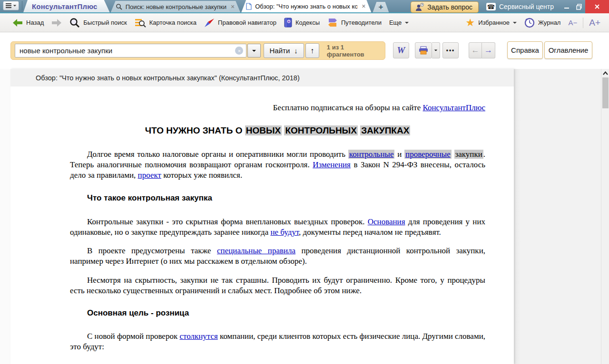 This screenshot has width=609, height=364. What do you see at coordinates (423, 50) in the screenshot?
I see `print-button` at bounding box center [423, 50].